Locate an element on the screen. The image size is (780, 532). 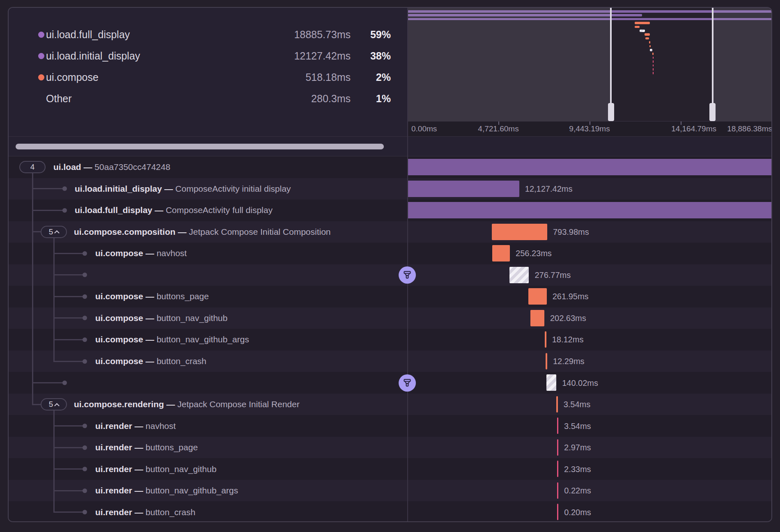
span-row: 5ui.compose.rendering — Jetpack Compose … is located at coordinates (390, 405).